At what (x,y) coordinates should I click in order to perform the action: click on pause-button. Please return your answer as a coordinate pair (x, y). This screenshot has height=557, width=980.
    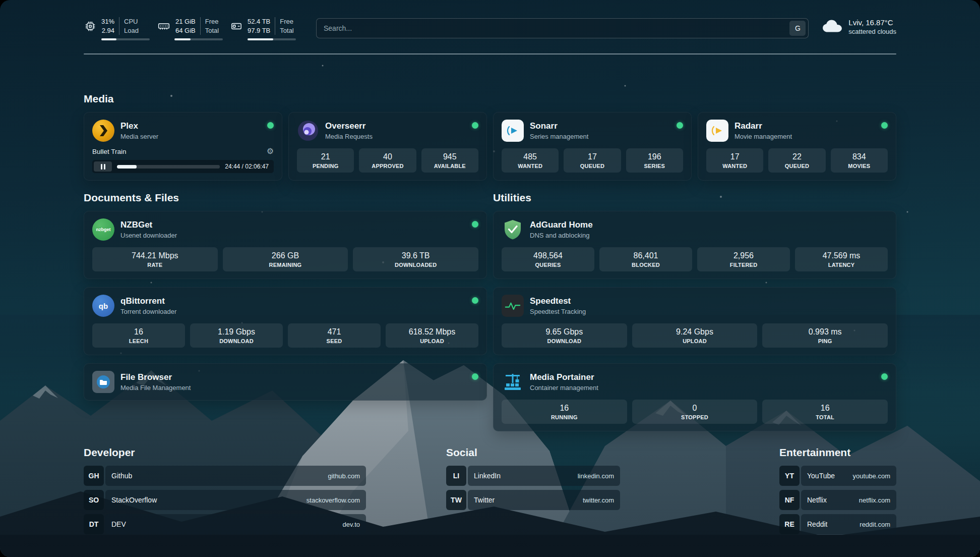
    Looking at the image, I should click on (103, 166).